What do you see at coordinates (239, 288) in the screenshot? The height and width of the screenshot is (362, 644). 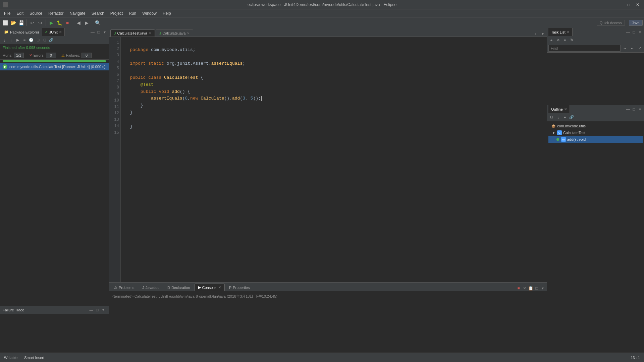 I see `bottom-tab-properties: P Properties` at bounding box center [239, 288].